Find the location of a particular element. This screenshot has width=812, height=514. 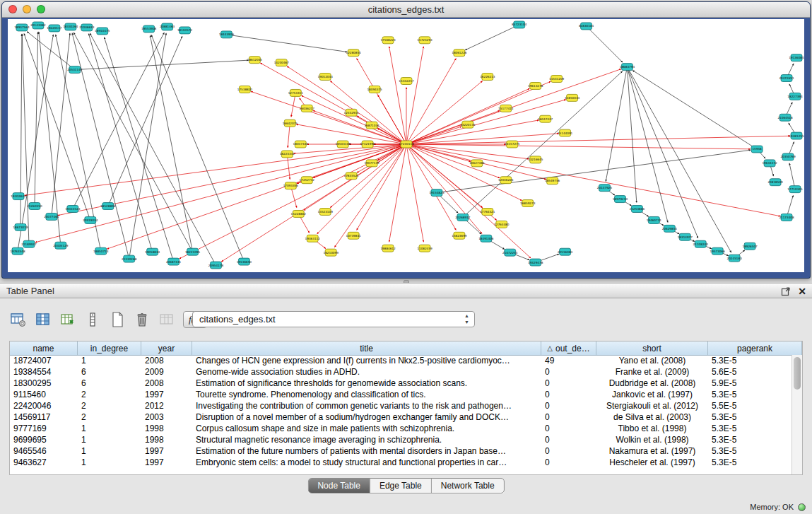

table-row: 1872400712008Changes of HCN gene express… is located at coordinates (401, 361).